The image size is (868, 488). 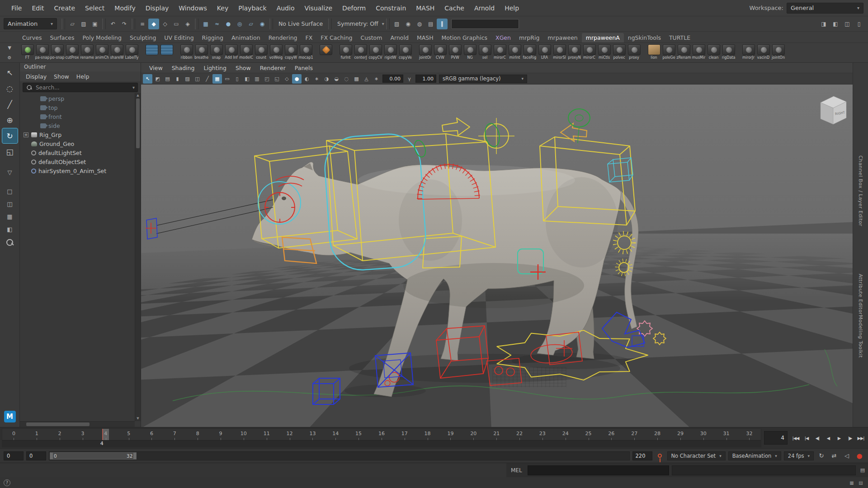 I want to click on playback-start-field: 0, so click(x=36, y=456).